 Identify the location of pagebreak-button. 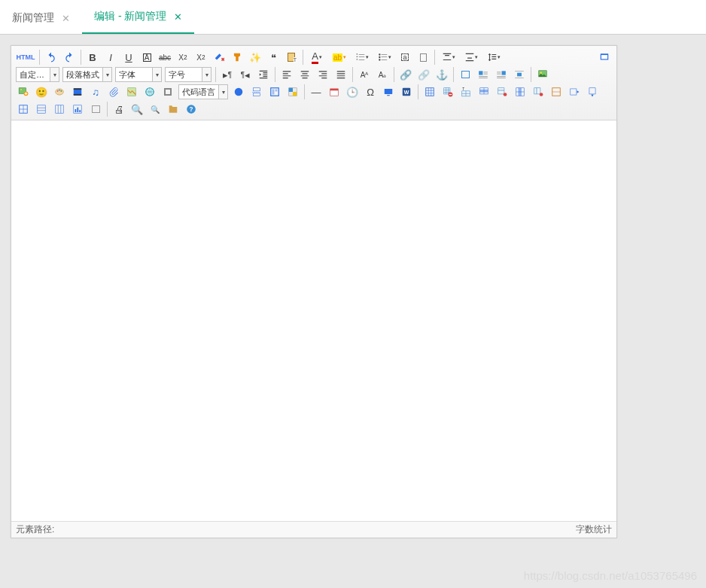
(257, 92).